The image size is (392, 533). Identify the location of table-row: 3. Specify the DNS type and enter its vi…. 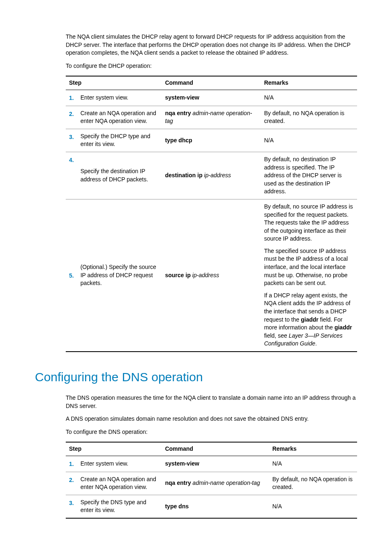
(211, 507).